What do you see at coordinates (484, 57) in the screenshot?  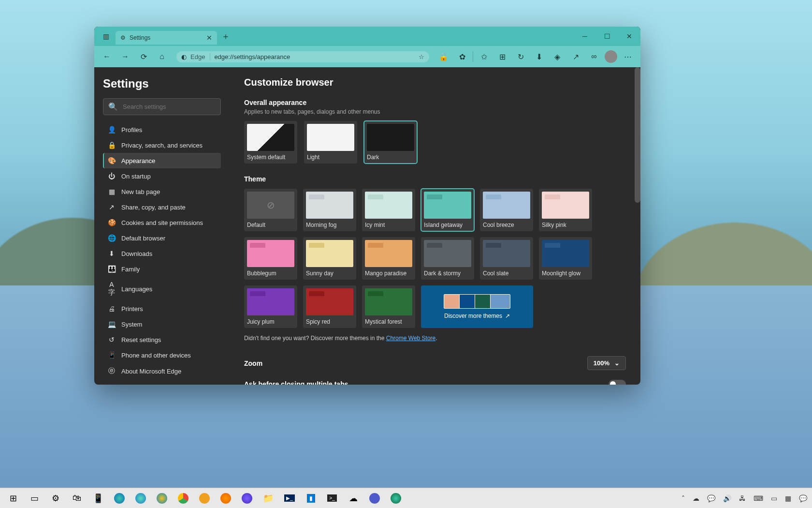 I see `favorites-icon: ✩` at bounding box center [484, 57].